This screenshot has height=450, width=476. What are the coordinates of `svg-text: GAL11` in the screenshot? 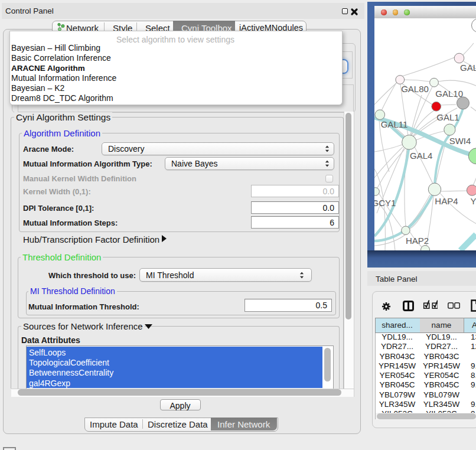 It's located at (395, 124).